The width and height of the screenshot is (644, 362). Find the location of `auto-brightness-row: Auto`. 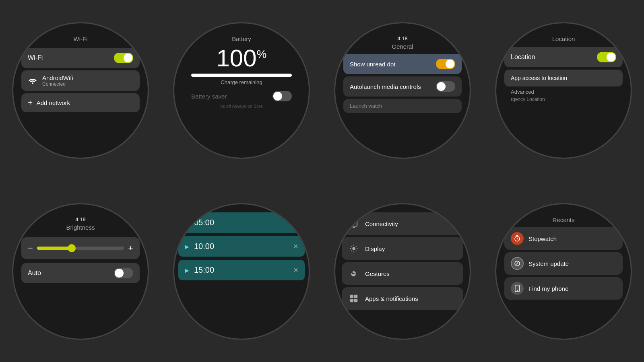

auto-brightness-row: Auto is located at coordinates (80, 273).